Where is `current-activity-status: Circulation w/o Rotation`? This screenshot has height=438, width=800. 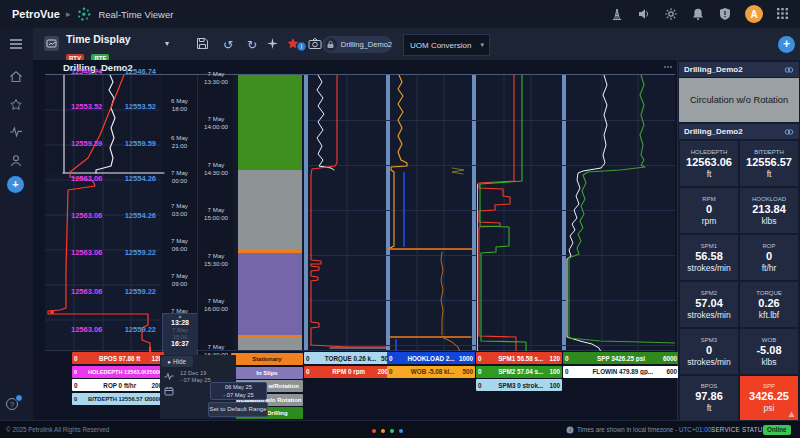
current-activity-status: Circulation w/o Rotation is located at coordinates (739, 100).